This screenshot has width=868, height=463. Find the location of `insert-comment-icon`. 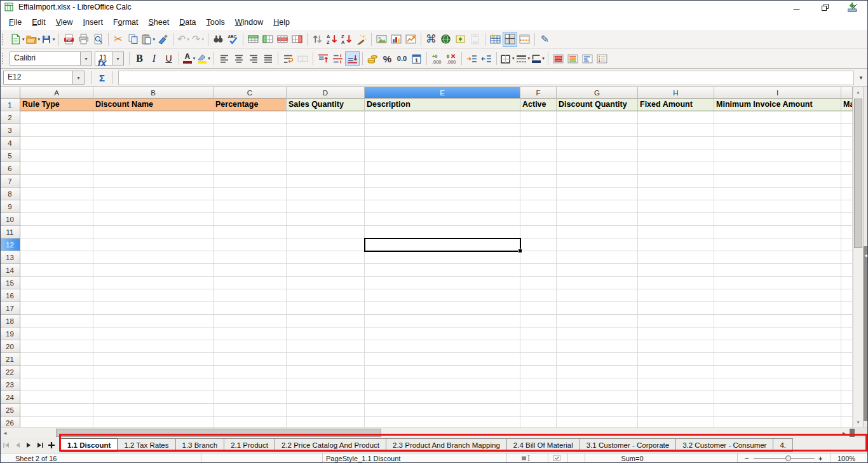

insert-comment-icon is located at coordinates (460, 39).